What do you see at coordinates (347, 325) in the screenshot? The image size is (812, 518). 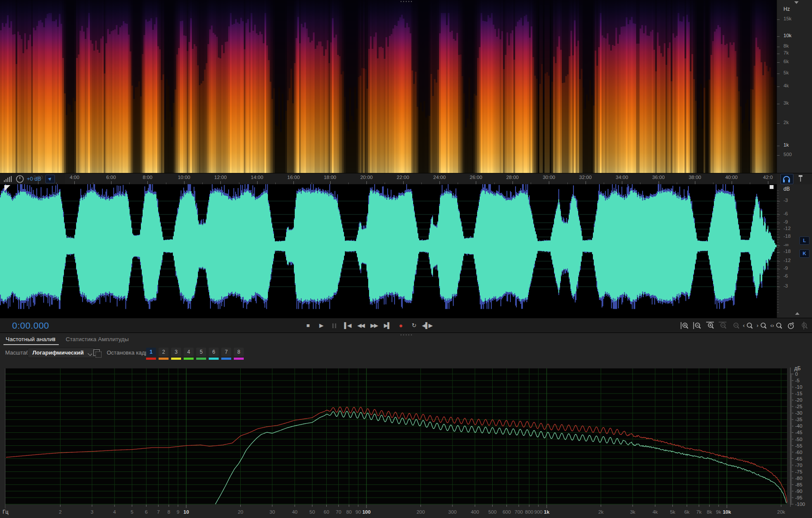 I see `skip-to-start-button: ▌◀` at bounding box center [347, 325].